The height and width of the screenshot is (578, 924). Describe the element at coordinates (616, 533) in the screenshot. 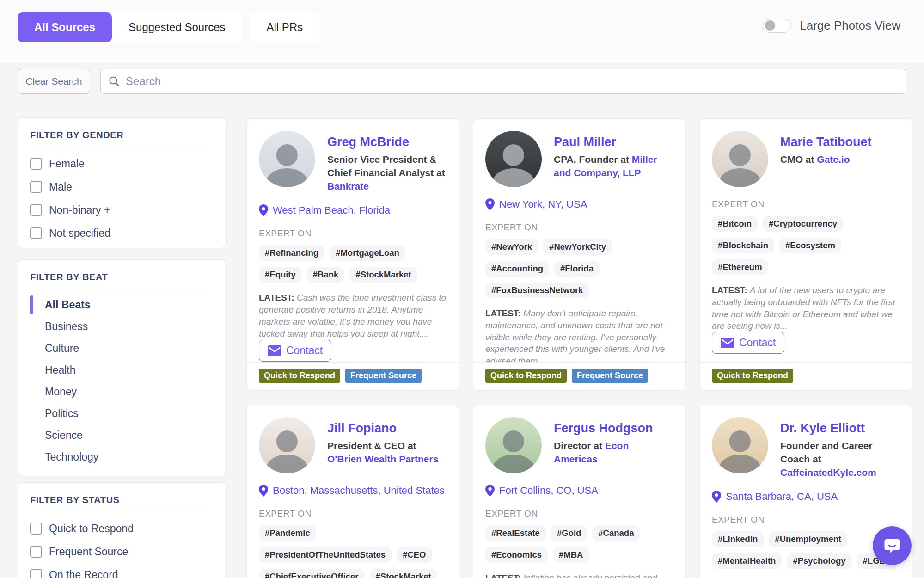

I see `tag-pill: #Canada` at that location.